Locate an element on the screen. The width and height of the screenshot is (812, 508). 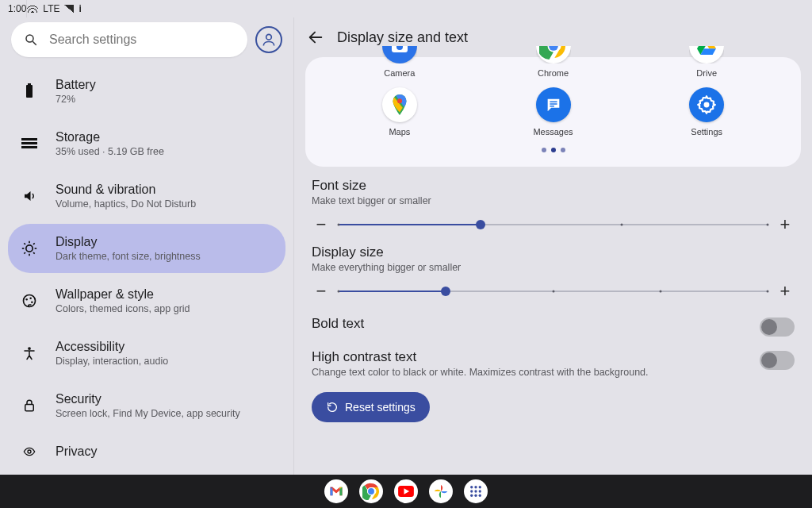
taskbar-chrome is located at coordinates (371, 491).